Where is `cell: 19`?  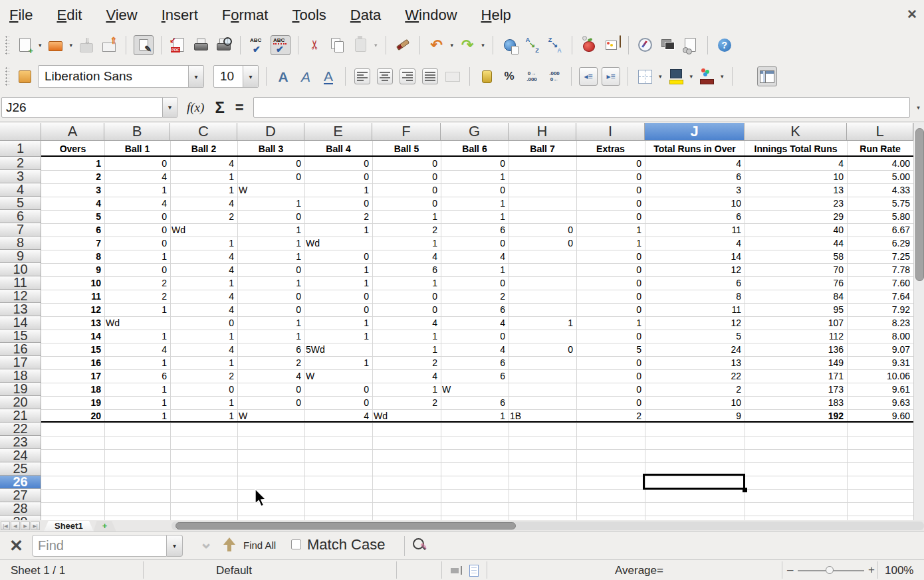
cell: 19 is located at coordinates (71, 403).